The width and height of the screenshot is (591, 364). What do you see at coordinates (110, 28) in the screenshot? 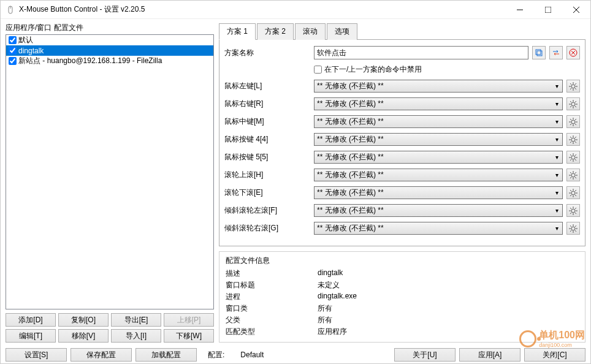
I see `profile-list-label: 应用程序/窗口 配置文件` at bounding box center [110, 28].